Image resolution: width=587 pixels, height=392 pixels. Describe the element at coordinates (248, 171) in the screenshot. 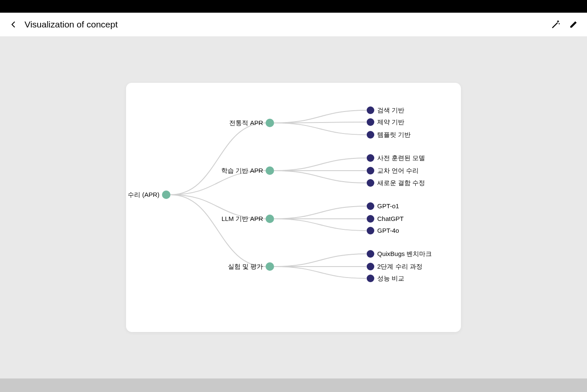

I see `mindmap-node: 학습 기반 APR` at that location.